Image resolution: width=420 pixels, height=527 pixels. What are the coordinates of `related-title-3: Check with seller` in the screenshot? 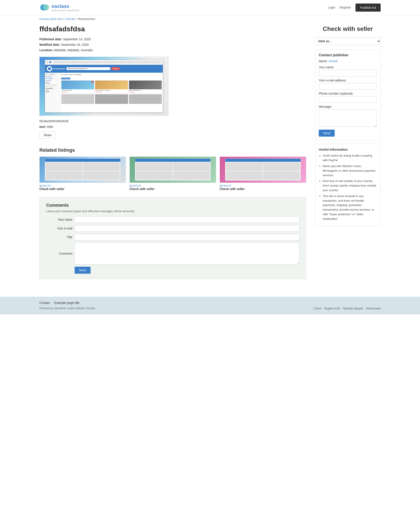 It's located at (263, 189).